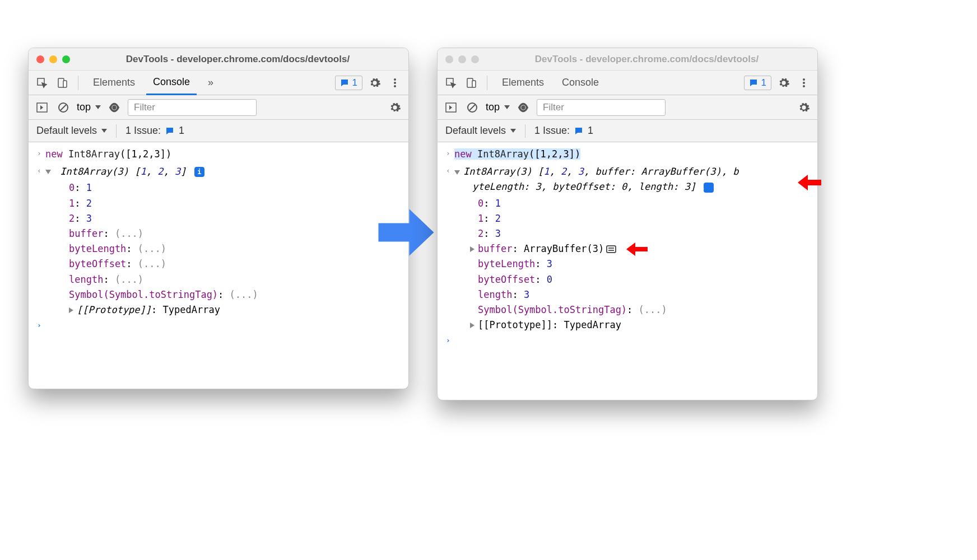 This screenshot has width=977, height=560. What do you see at coordinates (236, 234) in the screenshot?
I see `prop-row: buffer: (...)` at bounding box center [236, 234].